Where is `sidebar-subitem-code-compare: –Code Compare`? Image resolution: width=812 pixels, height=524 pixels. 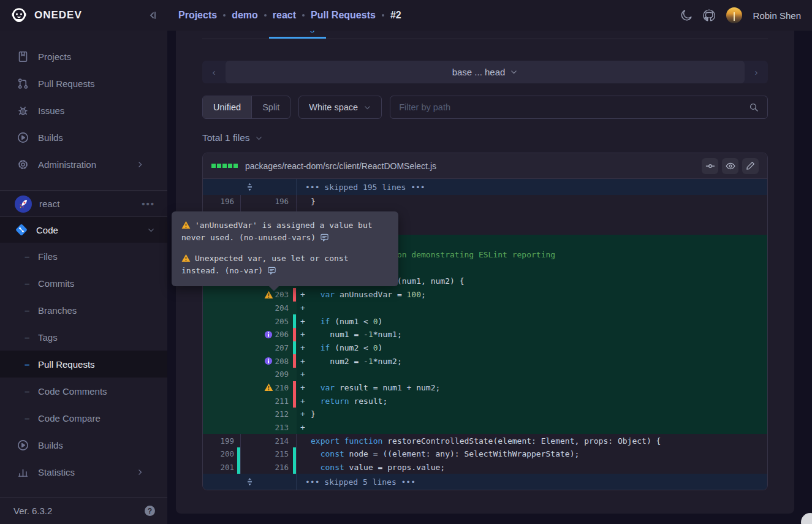
sidebar-subitem-code-compare: –Code Compare is located at coordinates (83, 418).